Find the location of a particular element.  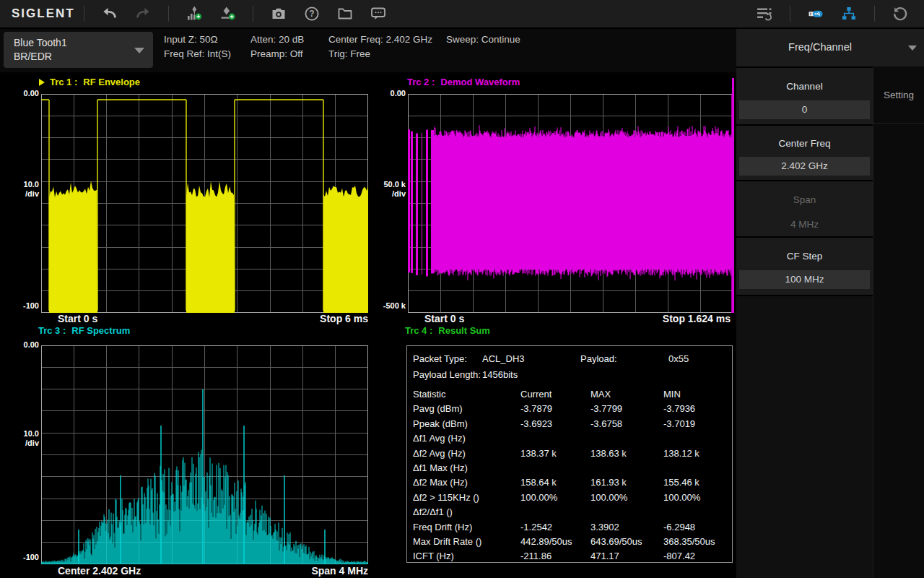

result-sum-table: Packet Type: ACL_DH3 Payload: 0x55 Paylo… is located at coordinates (570, 454).